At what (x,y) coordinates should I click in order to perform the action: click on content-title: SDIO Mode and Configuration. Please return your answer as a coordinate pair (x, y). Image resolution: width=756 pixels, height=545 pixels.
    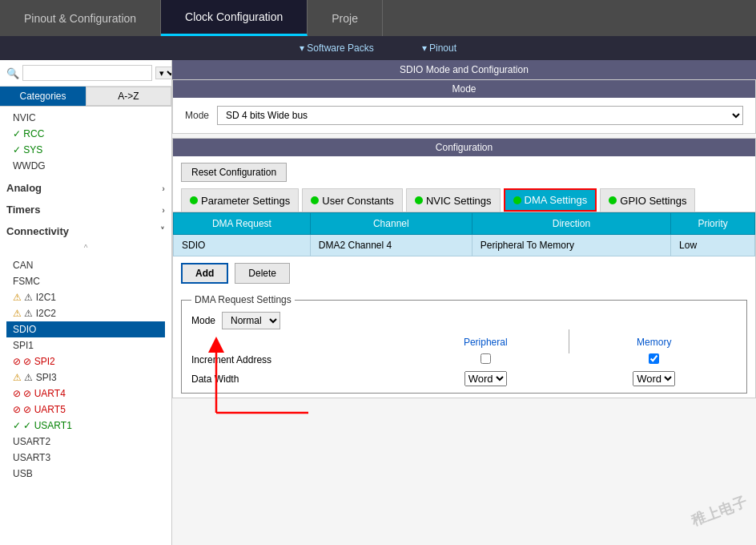
    Looking at the image, I should click on (464, 70).